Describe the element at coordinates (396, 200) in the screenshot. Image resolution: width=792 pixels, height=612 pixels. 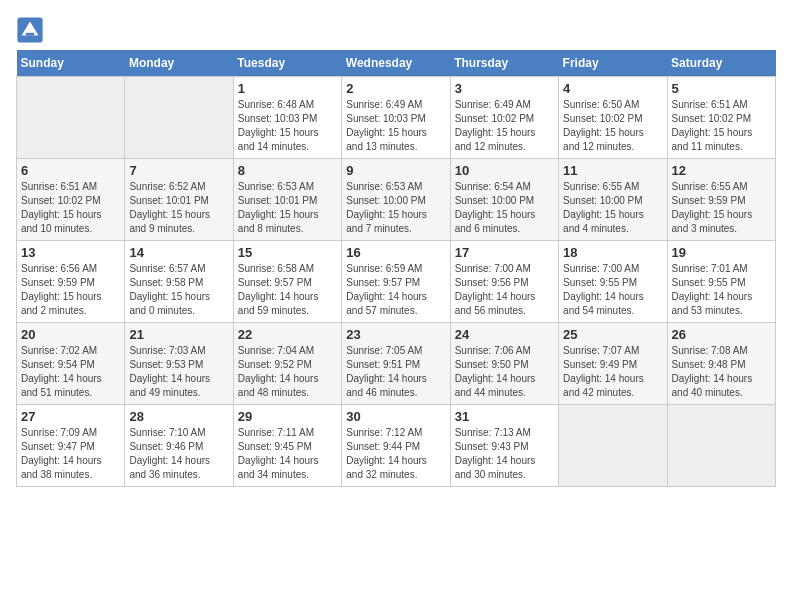
I see `calendar-week-row: 6Sunrise: 6:51 AM Sunset: 10:02 PM Dayli…` at that location.